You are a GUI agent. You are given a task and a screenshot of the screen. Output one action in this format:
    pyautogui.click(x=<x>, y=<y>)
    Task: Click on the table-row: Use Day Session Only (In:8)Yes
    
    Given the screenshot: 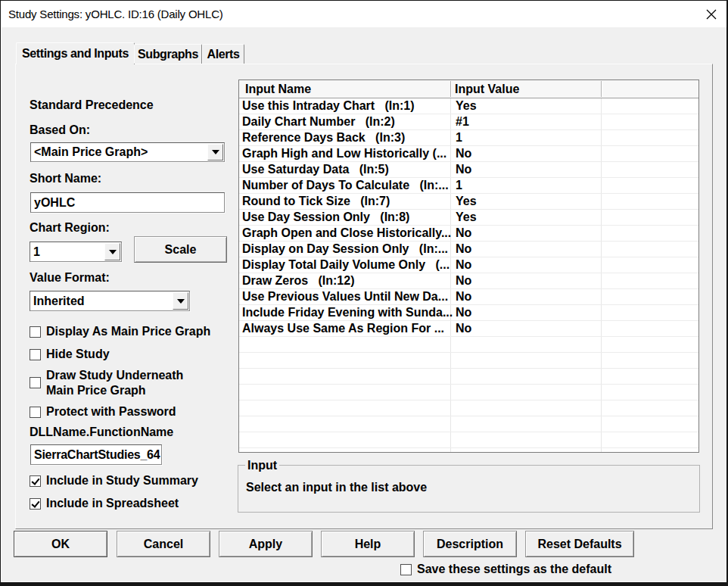 What is the action you would take?
    pyautogui.click(x=469, y=218)
    